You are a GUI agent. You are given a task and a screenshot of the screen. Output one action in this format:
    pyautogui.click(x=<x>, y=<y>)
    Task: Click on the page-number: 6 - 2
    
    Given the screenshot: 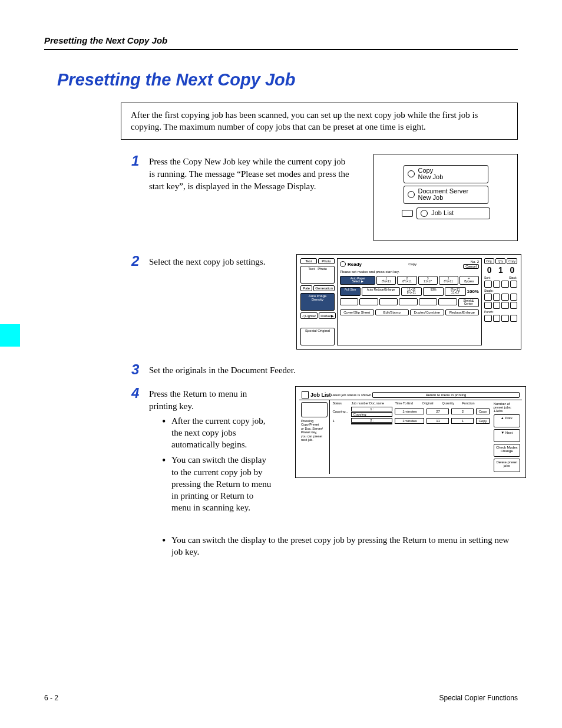 What is the action you would take?
    pyautogui.click(x=51, y=698)
    